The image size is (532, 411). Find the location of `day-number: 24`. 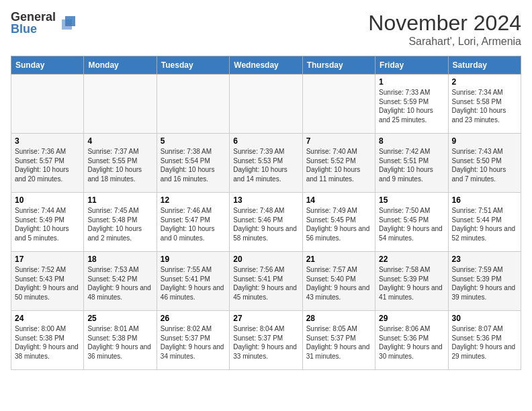

day-number: 24 is located at coordinates (47, 318).